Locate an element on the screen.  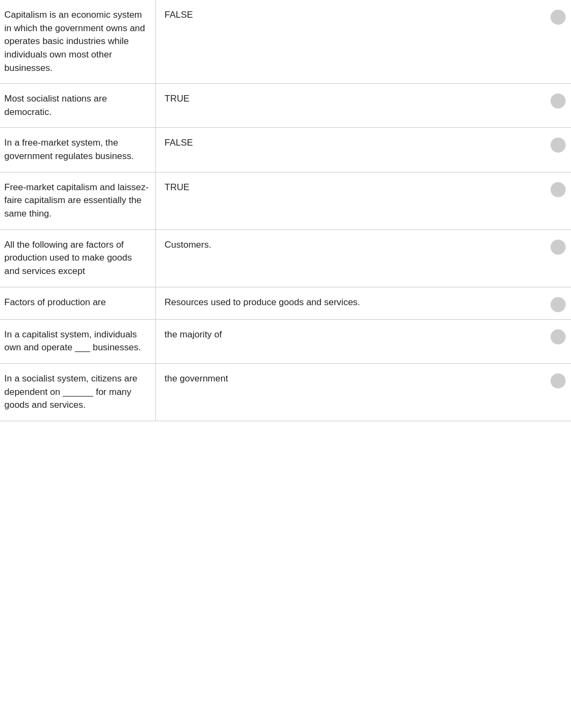
question-cell: Most socialist nations are democratic. is located at coordinates (78, 105).